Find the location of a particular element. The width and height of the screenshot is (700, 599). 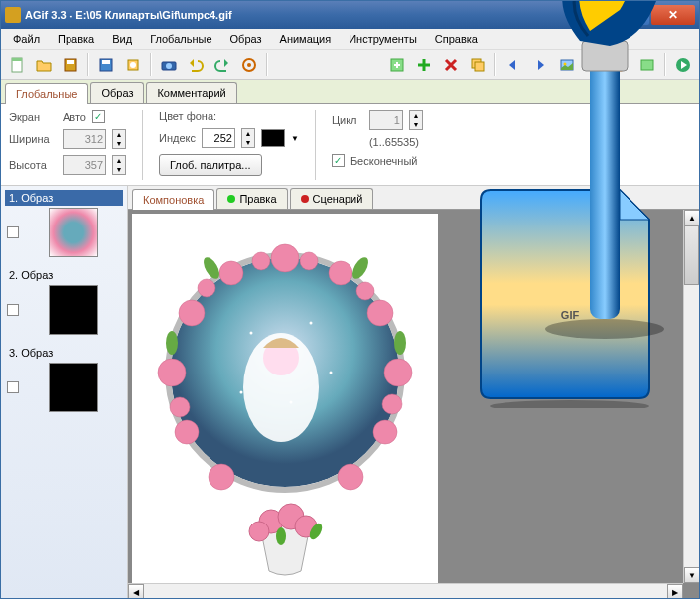

menu-globals: Глобальные is located at coordinates (181, 39).